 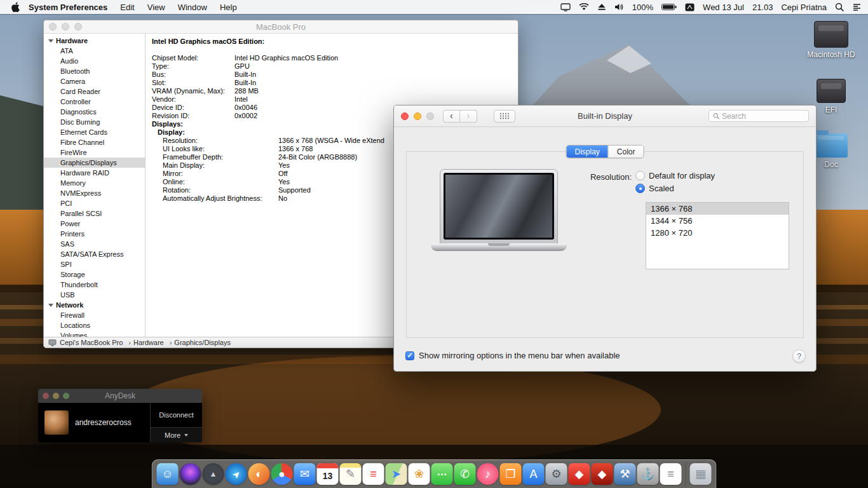 I want to click on menu-item: Help, so click(x=229, y=8).